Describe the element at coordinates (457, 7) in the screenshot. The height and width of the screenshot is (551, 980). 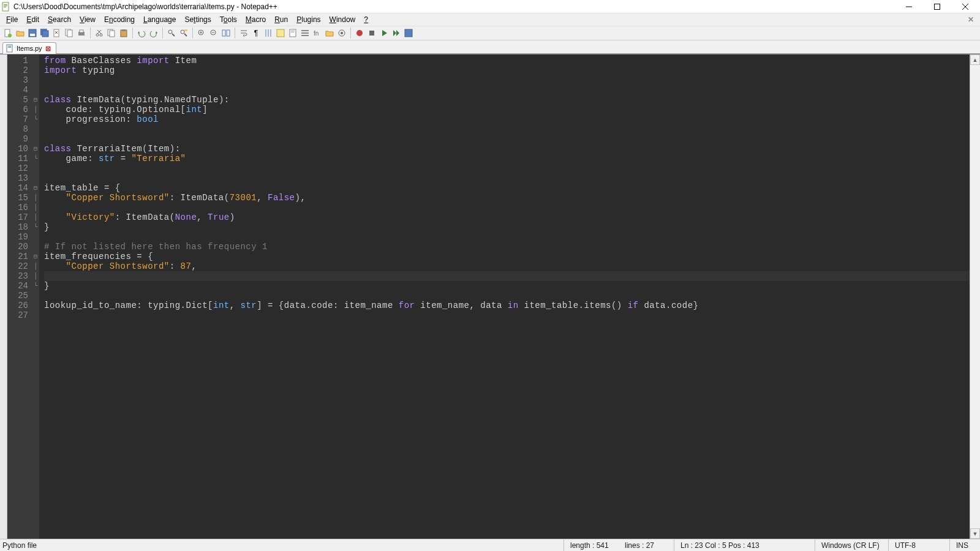
I see `window-title: C:\Users\Dood\Documents\tmp\Archipelago\…` at that location.